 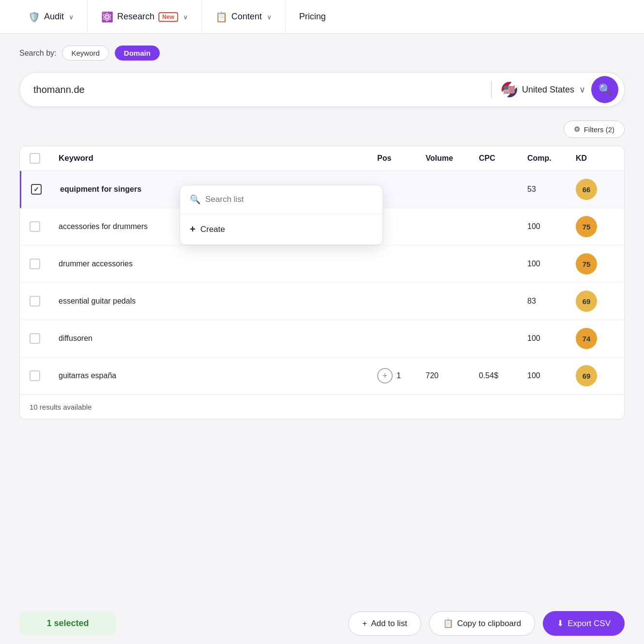 What do you see at coordinates (107, 17) in the screenshot?
I see `research-icon: ⚛️` at bounding box center [107, 17].